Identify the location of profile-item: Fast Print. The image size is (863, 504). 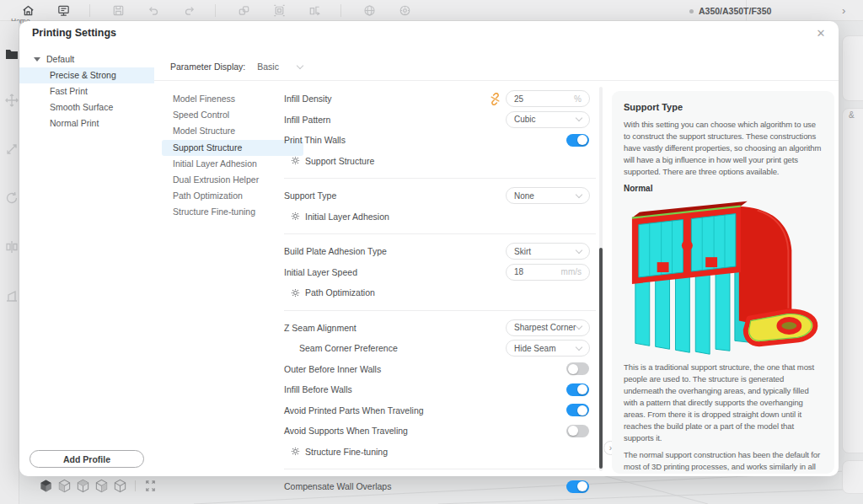
(87, 91).